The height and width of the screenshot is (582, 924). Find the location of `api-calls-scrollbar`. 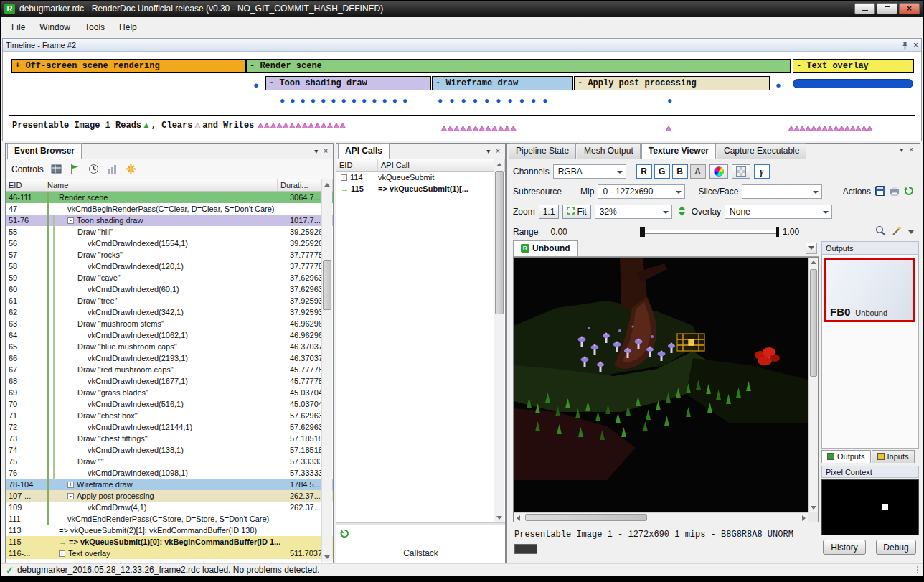

api-calls-scrollbar is located at coordinates (499, 341).